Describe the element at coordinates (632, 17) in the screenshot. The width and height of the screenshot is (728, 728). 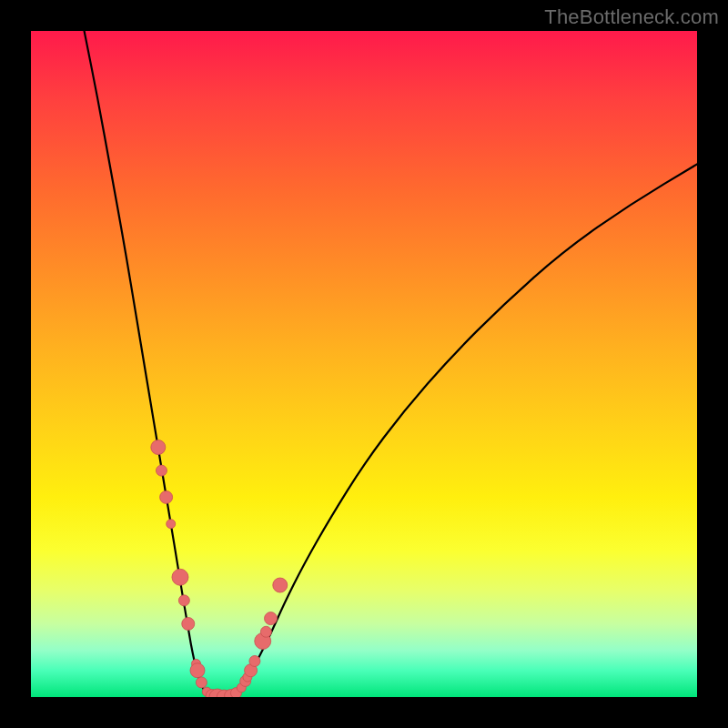
I see `watermark-text: TheBottleneck.com` at that location.